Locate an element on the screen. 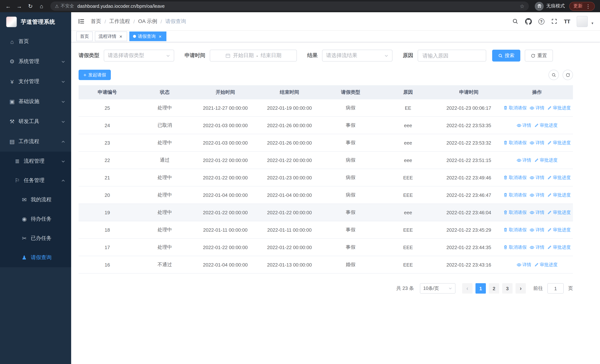 The height and width of the screenshot is (364, 600). search-icon is located at coordinates (515, 21).